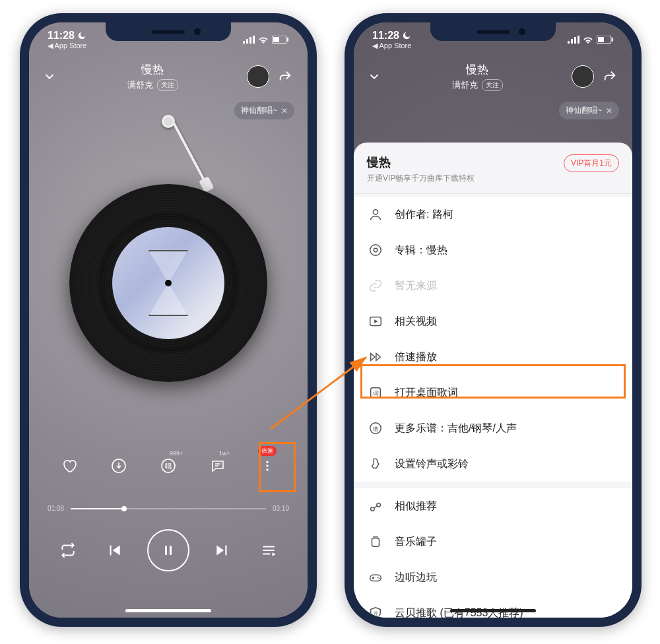  Describe the element at coordinates (493, 214) in the screenshot. I see `menu-creator: 创作者: 路柯` at that location.